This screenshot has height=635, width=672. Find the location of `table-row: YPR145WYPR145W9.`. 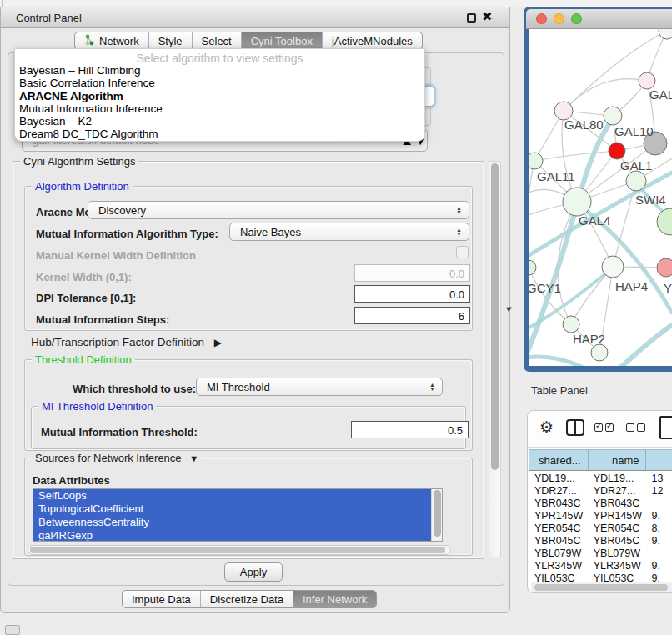

table-row: YPR145WYPR145W9. is located at coordinates (600, 517).